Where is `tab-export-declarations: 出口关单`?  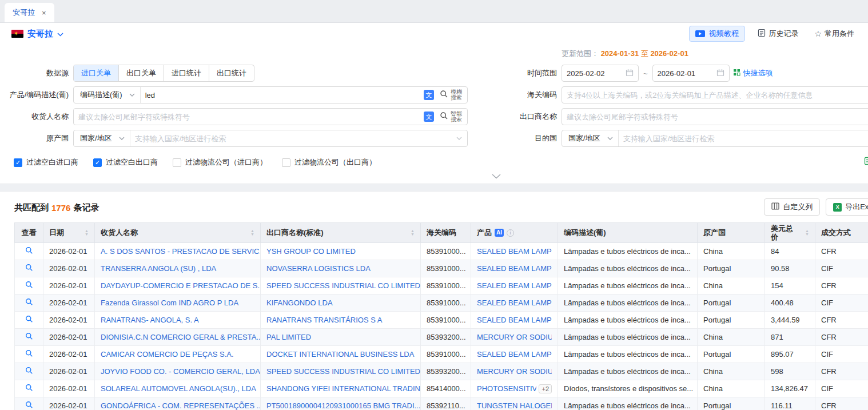 tab-export-declarations: 出口关单 is located at coordinates (141, 73).